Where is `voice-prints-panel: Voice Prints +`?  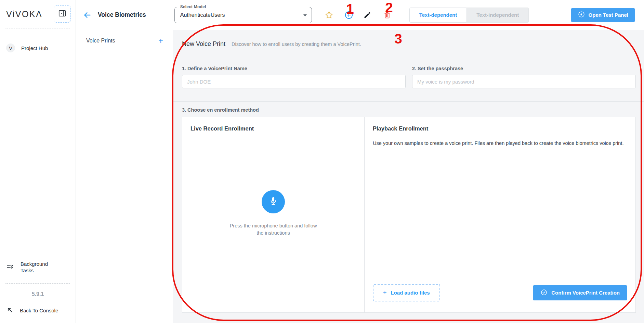 voice-prints-panel: Voice Prints + is located at coordinates (124, 177).